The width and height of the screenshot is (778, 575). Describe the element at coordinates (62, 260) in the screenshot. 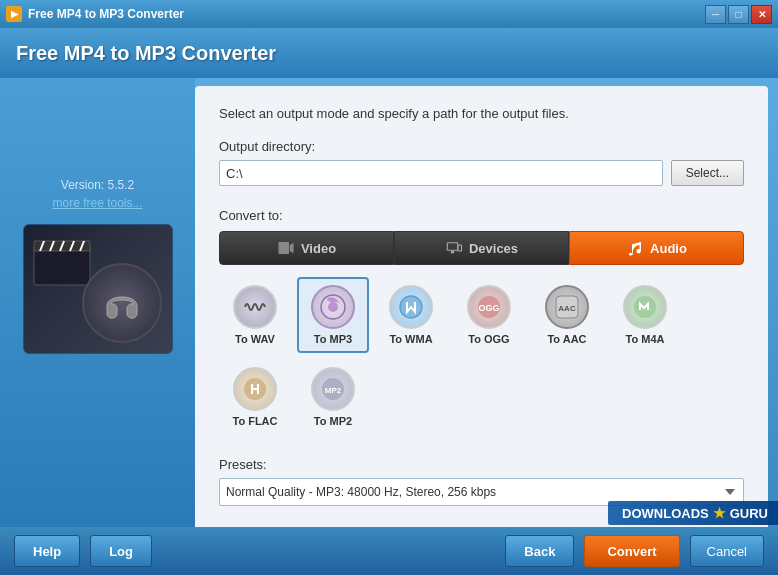

I see `clapperboard-icon` at that location.